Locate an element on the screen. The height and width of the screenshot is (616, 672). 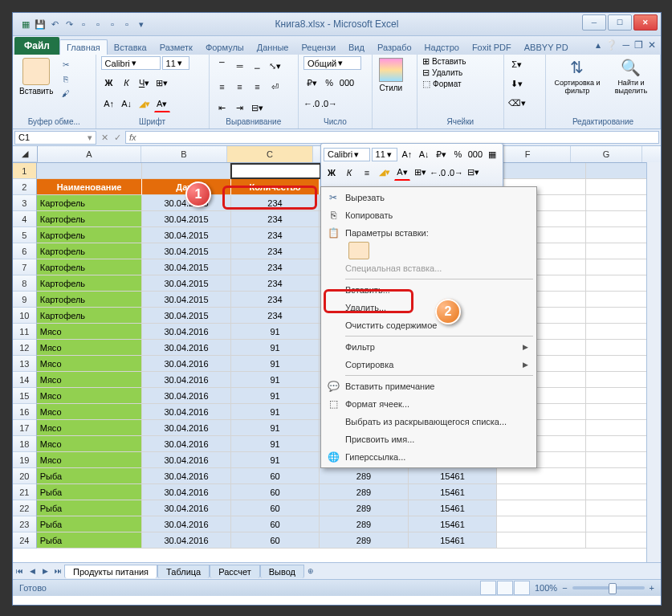
merge-icon: ⊟▾ is located at coordinates (258, 108).